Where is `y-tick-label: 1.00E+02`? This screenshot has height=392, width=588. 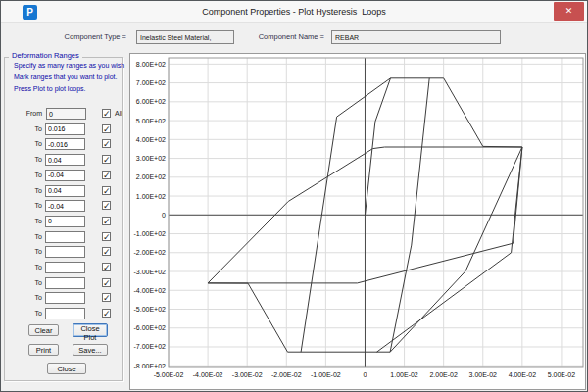 y-tick-label: 1.00E+02 is located at coordinates (151, 196).